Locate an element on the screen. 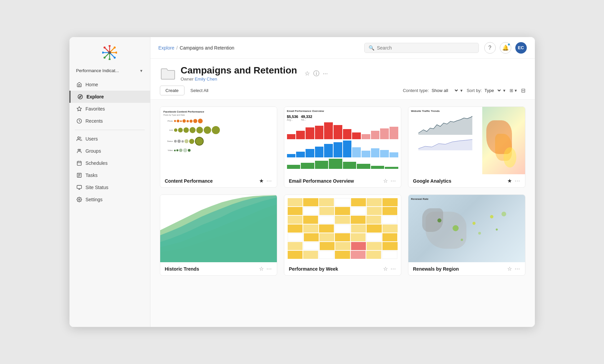 This screenshot has height=364, width=604. card-title-content-performance: Content Performance is located at coordinates (211, 181).